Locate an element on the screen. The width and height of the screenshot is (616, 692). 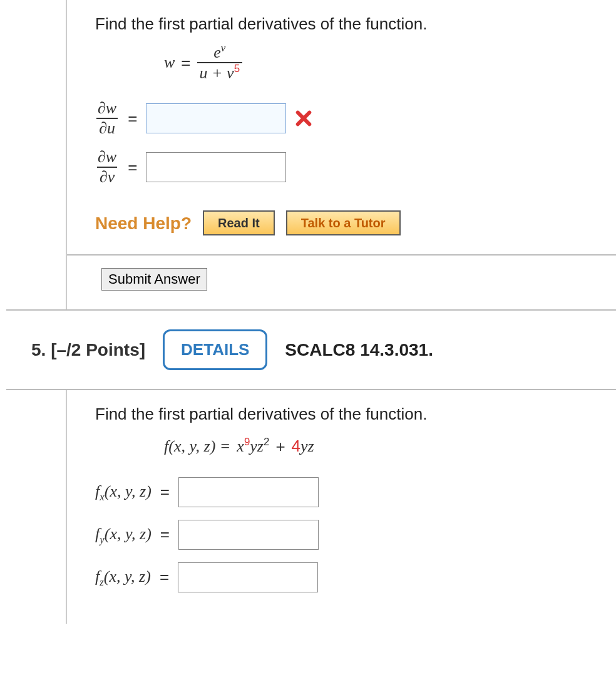
q5-prompt: Find the first partial derivatives of th… is located at coordinates (356, 414).